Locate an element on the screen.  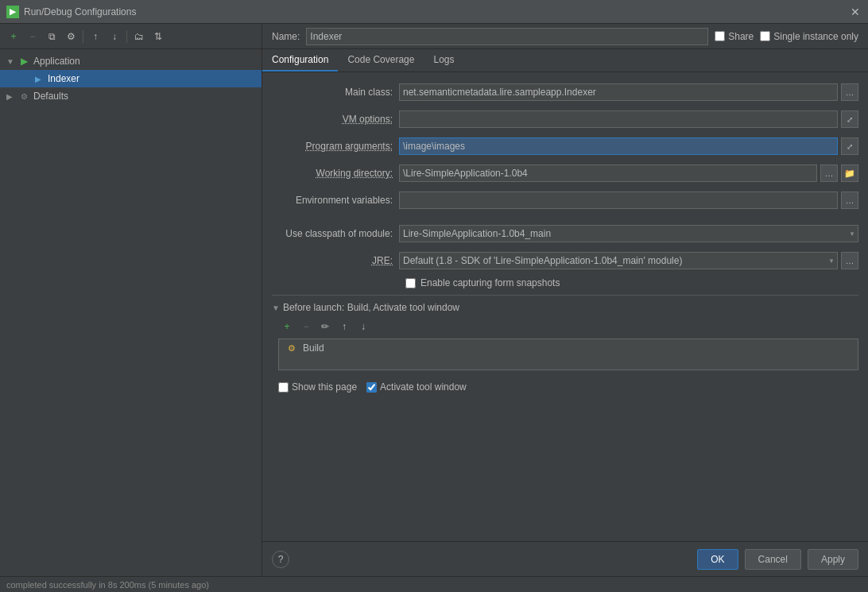
sort-button: ⇅ is located at coordinates (158, 37).